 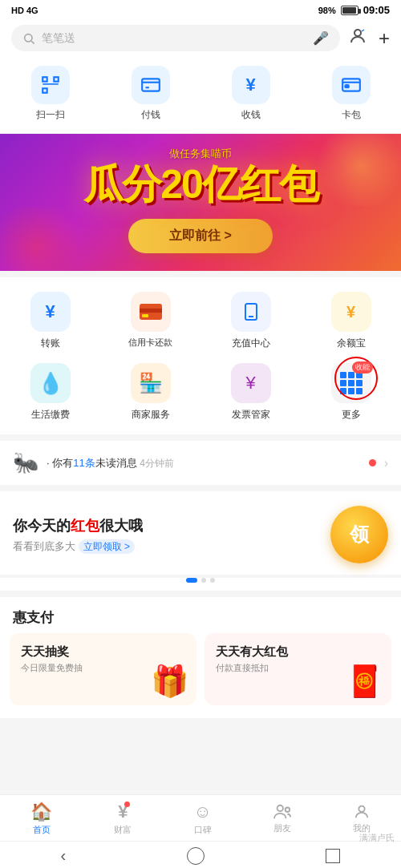 I want to click on mine-tab-label: 我的, so click(x=362, y=829).